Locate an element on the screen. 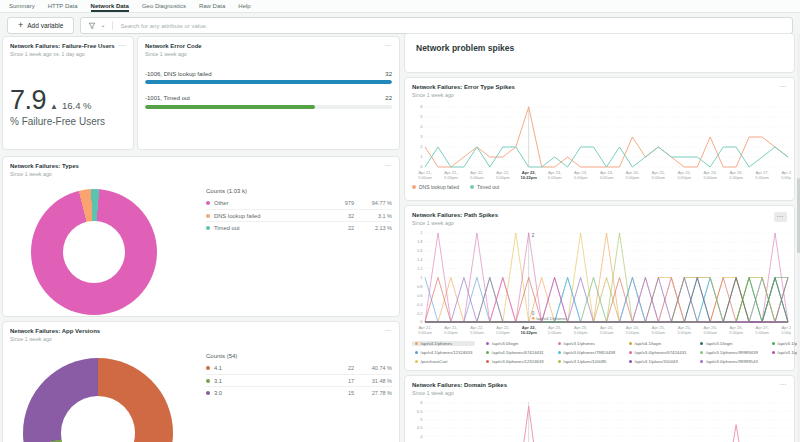  tab-help: Help is located at coordinates (244, 6).